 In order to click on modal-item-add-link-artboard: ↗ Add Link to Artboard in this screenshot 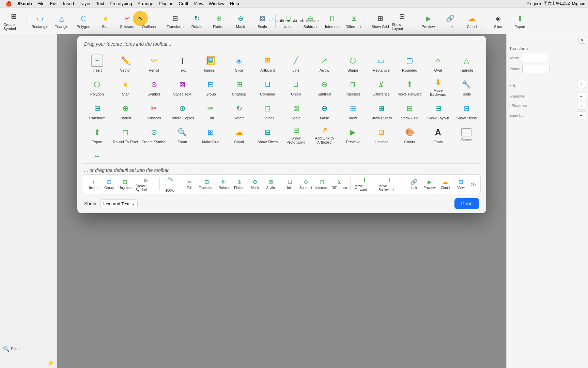, I will do `click(324, 135)`.